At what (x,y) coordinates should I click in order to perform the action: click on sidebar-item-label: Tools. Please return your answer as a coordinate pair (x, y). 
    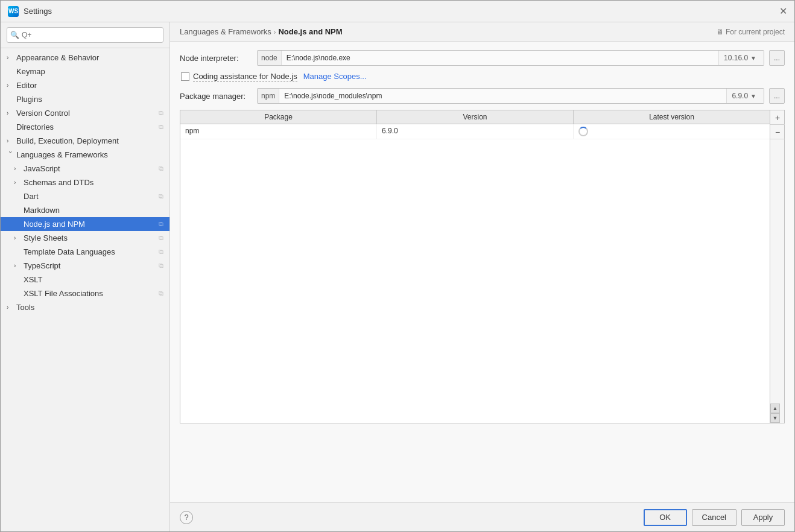
    Looking at the image, I should click on (25, 308).